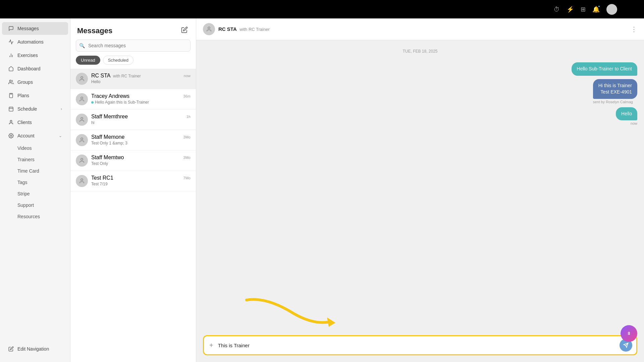 Image resolution: width=644 pixels, height=362 pixels. I want to click on sidebar-sub-label-support: Support, so click(25, 205).